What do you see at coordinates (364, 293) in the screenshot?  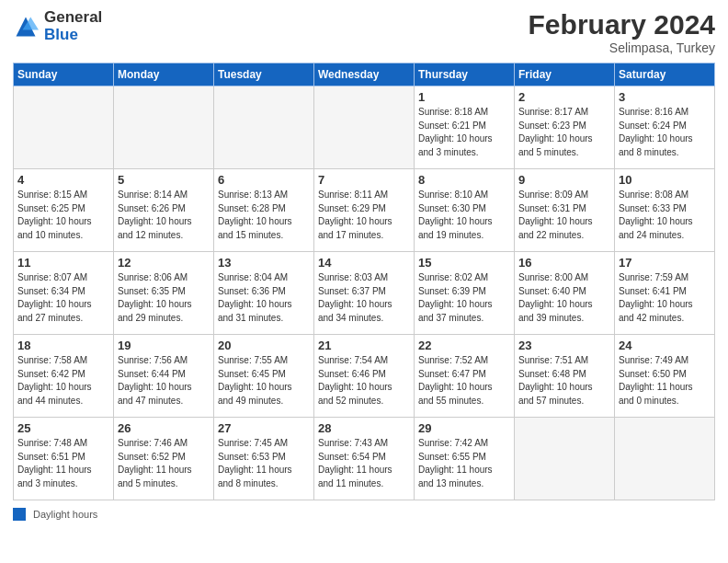 I see `calendar-week-row: 11Sunrise: 8:07 AM Sunset: 6:34 PM Dayli…` at bounding box center [364, 293].